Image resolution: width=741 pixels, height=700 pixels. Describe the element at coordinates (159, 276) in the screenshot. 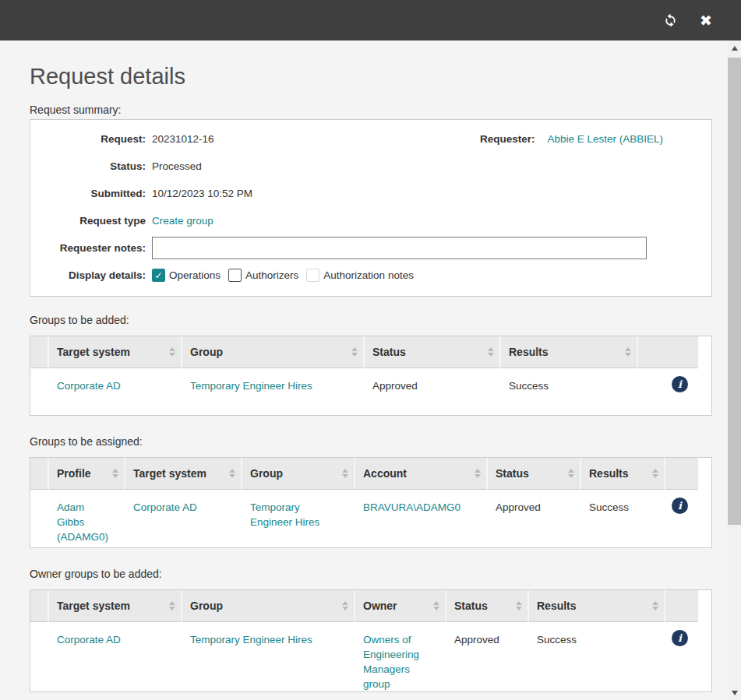

I see `operations-checkbox` at that location.